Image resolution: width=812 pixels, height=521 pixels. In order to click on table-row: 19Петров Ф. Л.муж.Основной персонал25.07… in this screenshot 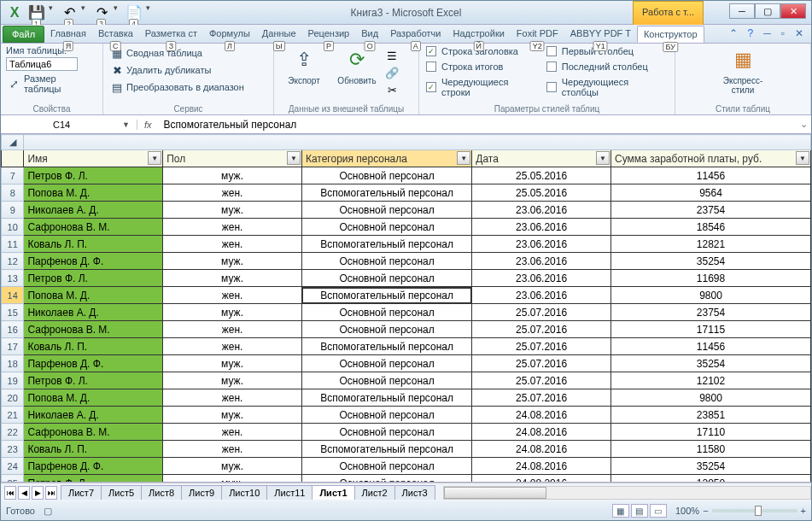, I will do `click(406, 381)`.